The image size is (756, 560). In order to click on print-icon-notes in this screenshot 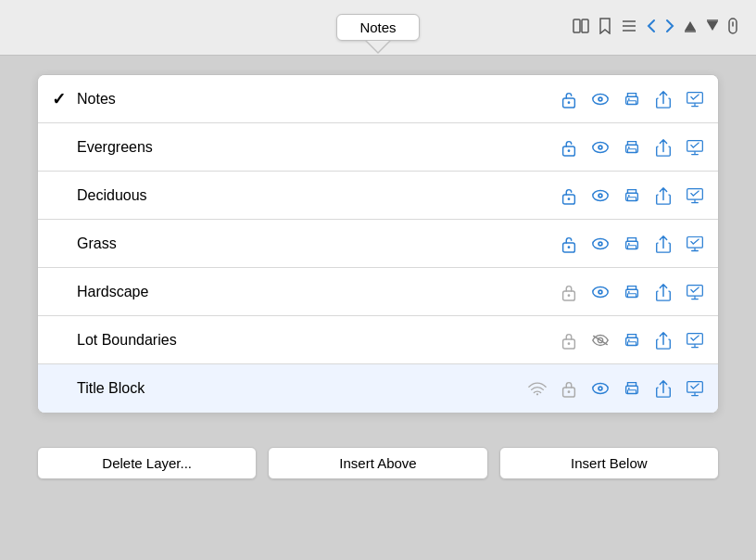, I will do `click(632, 99)`.